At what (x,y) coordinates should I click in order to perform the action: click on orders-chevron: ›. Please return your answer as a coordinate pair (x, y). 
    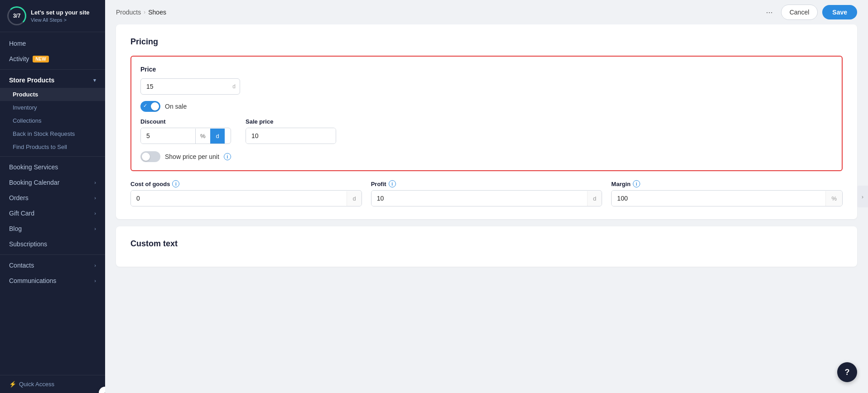
    Looking at the image, I should click on (95, 198).